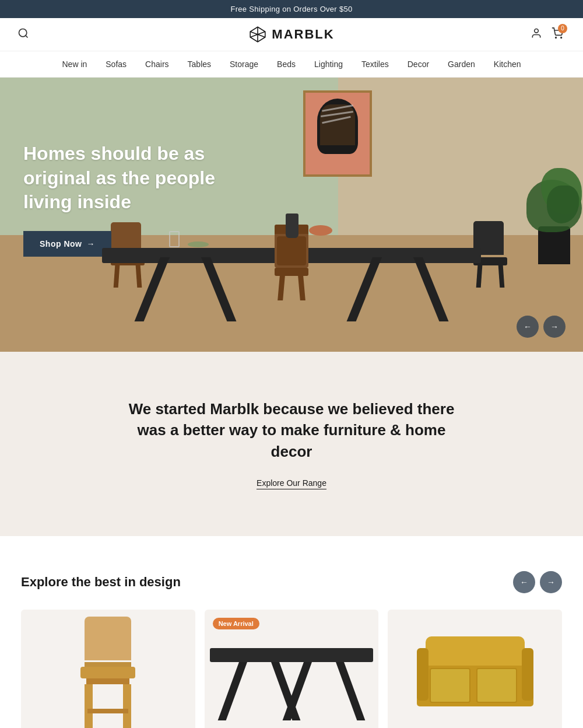 This screenshot has width=583, height=728. I want to click on products-prev-icon: ←, so click(524, 582).